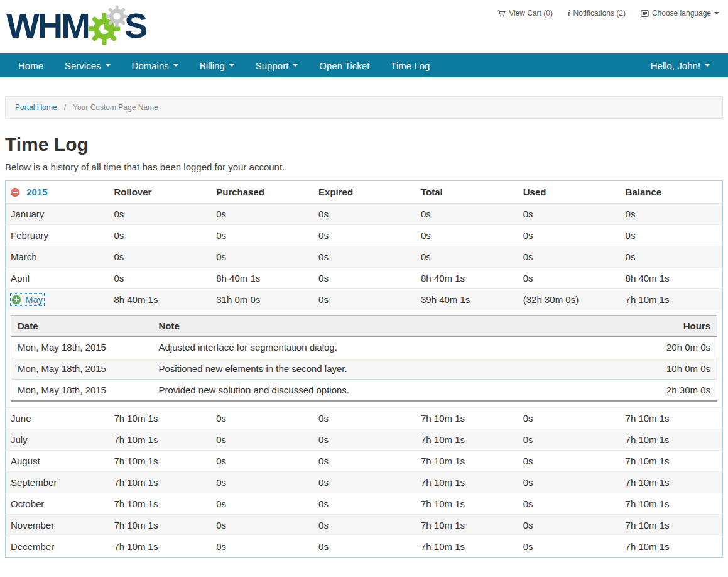 The image size is (728, 577). Describe the element at coordinates (525, 13) in the screenshot. I see `header-link-view-cart: View Cart (0)` at that location.